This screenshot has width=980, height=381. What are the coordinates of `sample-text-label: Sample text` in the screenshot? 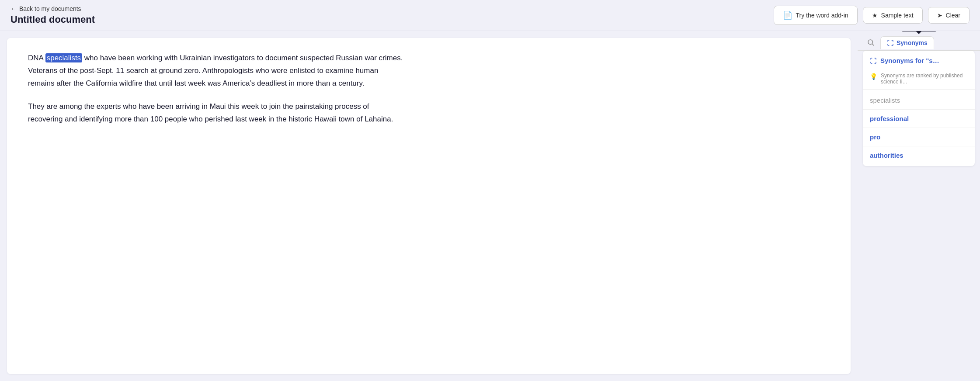 It's located at (897, 15).